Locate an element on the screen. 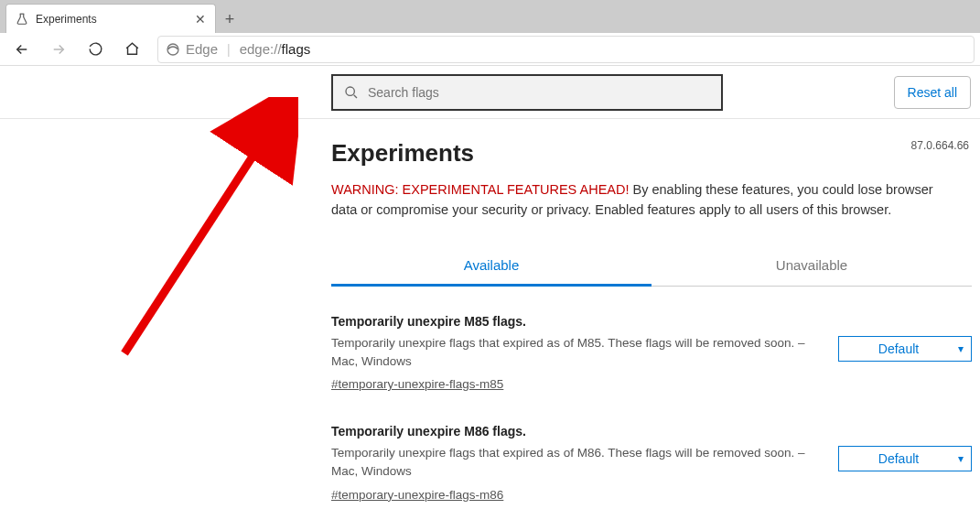 Image resolution: width=980 pixels, height=509 pixels. brand-label: Edge is located at coordinates (201, 49).